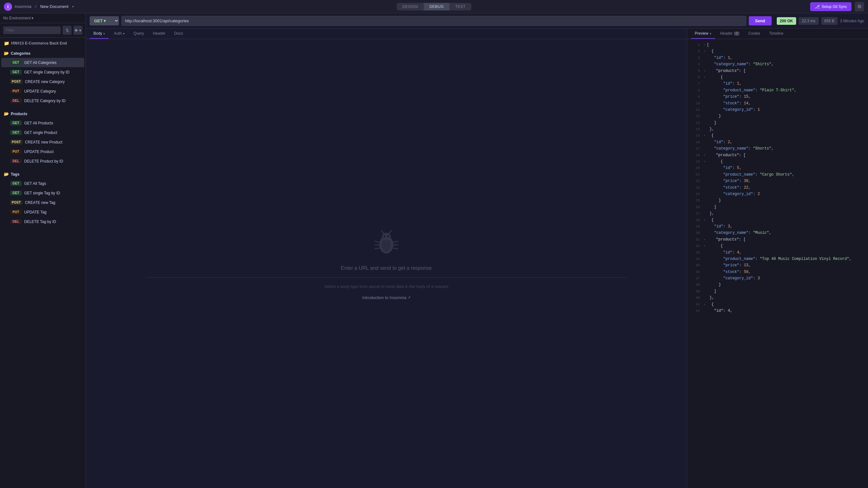  What do you see at coordinates (730, 34) in the screenshot?
I see `tab-response-header: Header 7` at bounding box center [730, 34].